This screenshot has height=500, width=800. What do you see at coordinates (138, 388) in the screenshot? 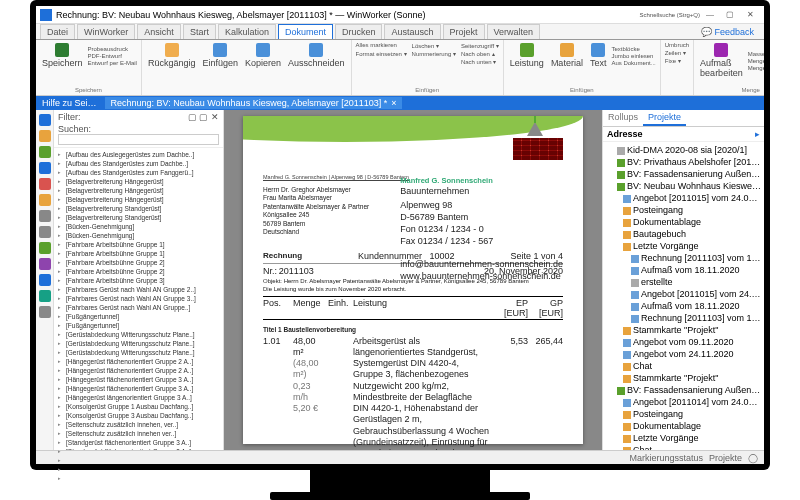
I see `tree-item: [Hängegerüst flächenorientiert Gruppe 3 …` at bounding box center [138, 388].